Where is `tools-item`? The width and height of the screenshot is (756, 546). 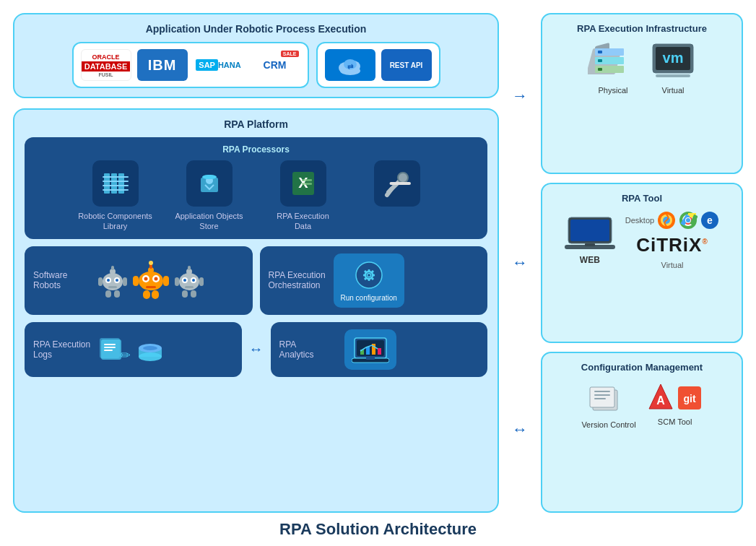 tools-item is located at coordinates (397, 186).